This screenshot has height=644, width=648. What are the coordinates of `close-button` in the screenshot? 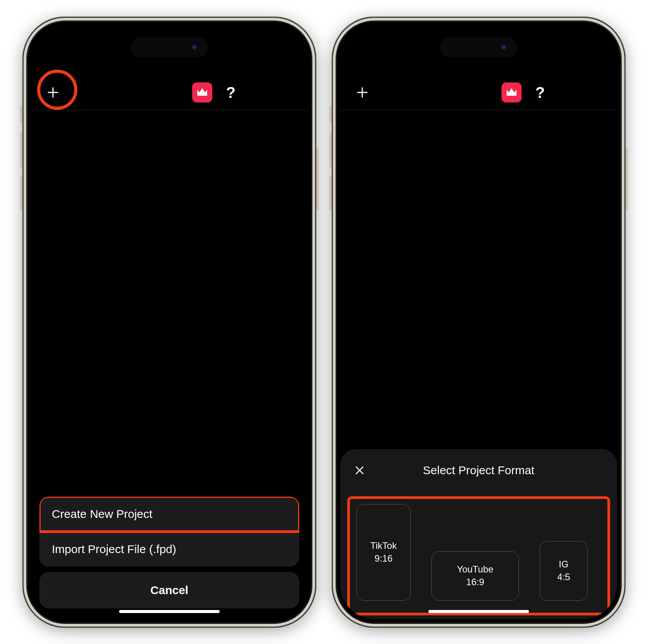 It's located at (360, 470).